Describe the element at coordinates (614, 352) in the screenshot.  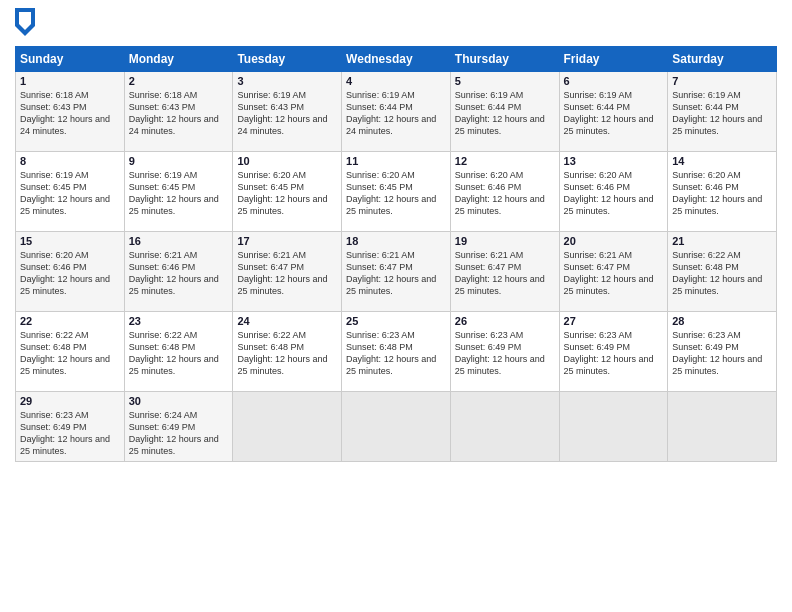
I see `day-cell: 27 Sunrise: 6:23 AMSunset: 6:49 PMDaylig…` at that location.